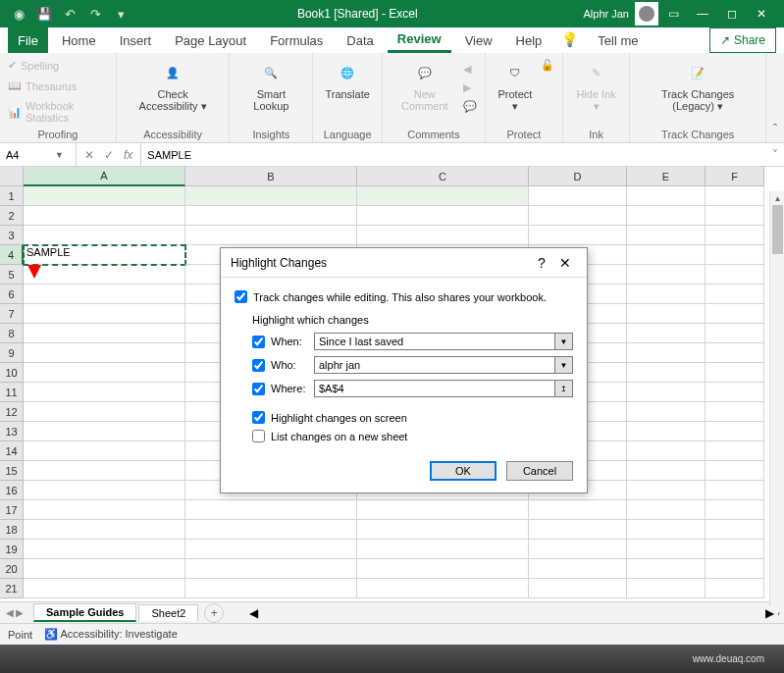 The width and height of the screenshot is (784, 673). I want to click on tab-data: Data, so click(359, 40).